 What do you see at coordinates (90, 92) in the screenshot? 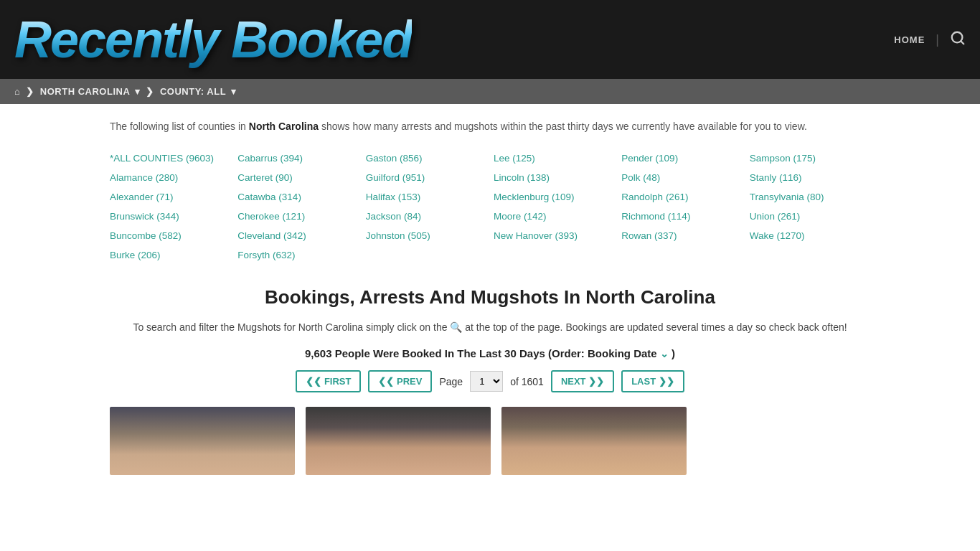
I see `breadcrumb-state-dropdown: NORTH CAROLINA ▾` at bounding box center [90, 92].